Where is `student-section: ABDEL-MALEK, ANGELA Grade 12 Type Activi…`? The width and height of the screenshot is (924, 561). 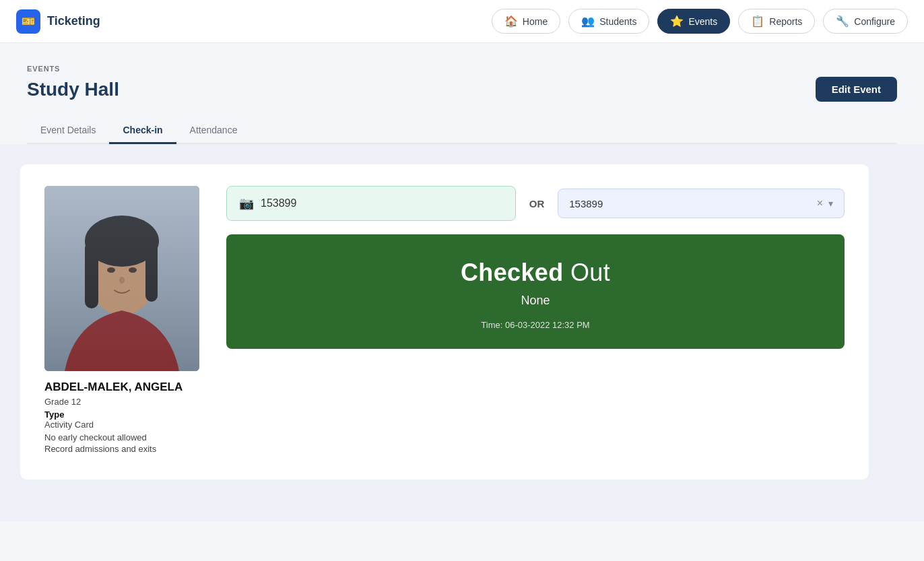 student-section: ABDEL-MALEK, ANGELA Grade 12 Type Activi… is located at coordinates (122, 321).